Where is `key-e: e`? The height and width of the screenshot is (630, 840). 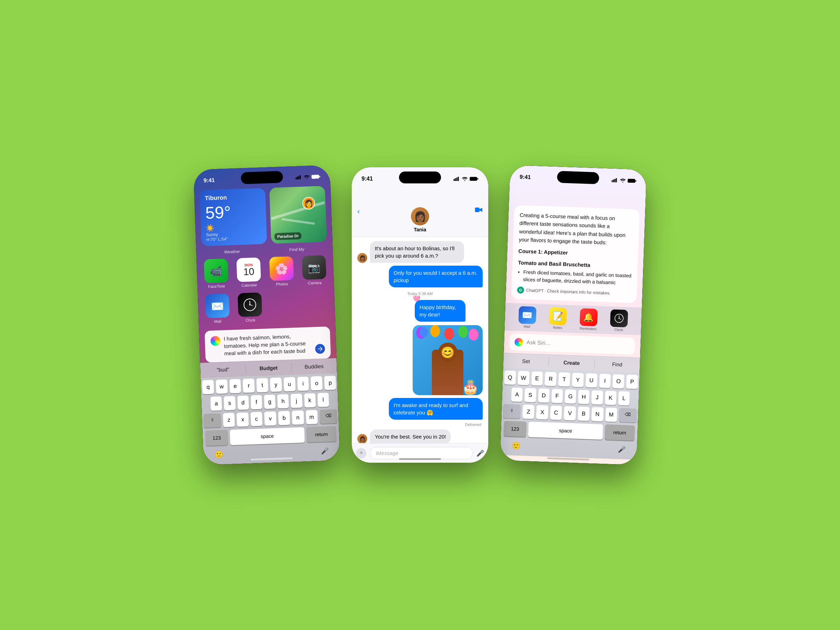
key-e: e is located at coordinates (235, 386).